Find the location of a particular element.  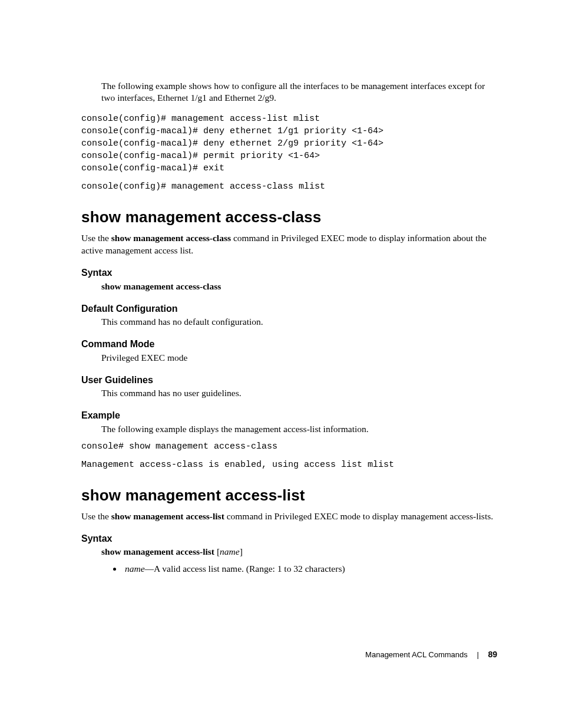

section1-desc-pre: Use the is located at coordinates (97, 238).